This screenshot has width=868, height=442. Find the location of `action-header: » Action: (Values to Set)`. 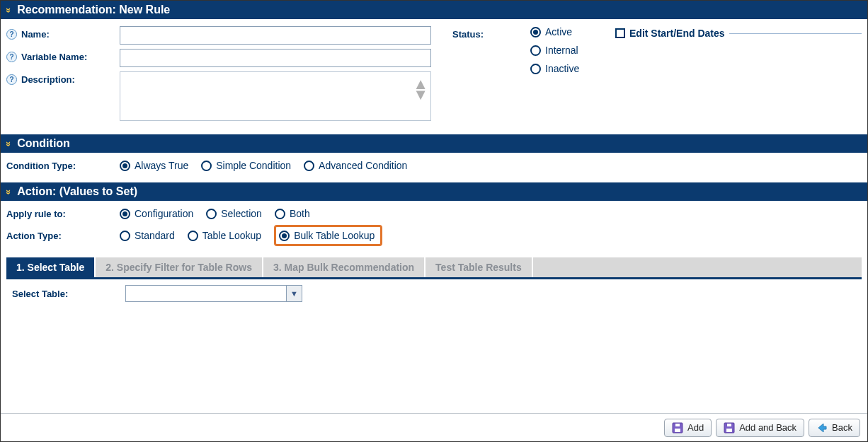

action-header: » Action: (Values to Set) is located at coordinates (434, 192).